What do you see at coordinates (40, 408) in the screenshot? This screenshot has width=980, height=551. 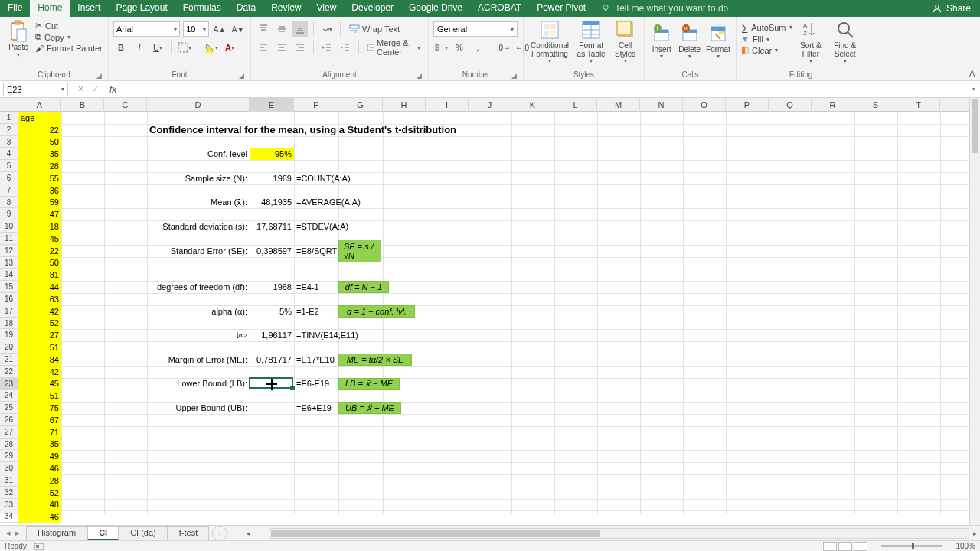 I see `cell-A25: 75` at bounding box center [40, 408].